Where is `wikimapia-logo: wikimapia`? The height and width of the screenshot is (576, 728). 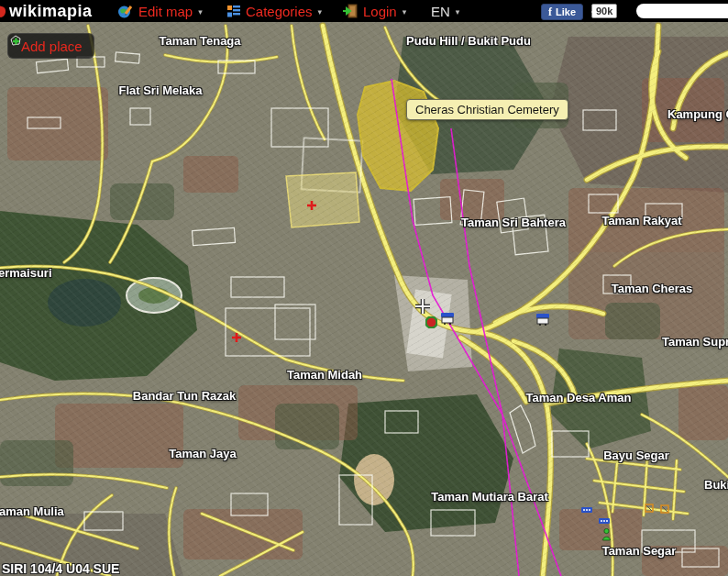 wikimapia-logo: wikimapia is located at coordinates (51, 11).